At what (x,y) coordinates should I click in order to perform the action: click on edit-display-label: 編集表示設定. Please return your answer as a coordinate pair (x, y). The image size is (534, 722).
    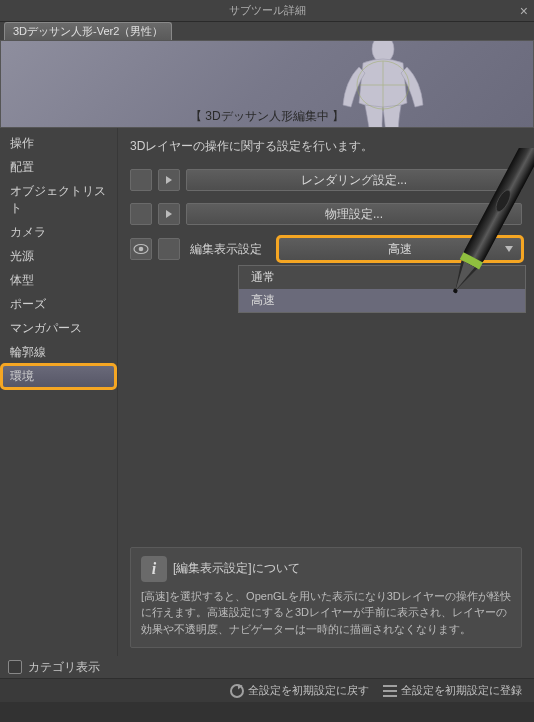
    Looking at the image, I should click on (229, 250).